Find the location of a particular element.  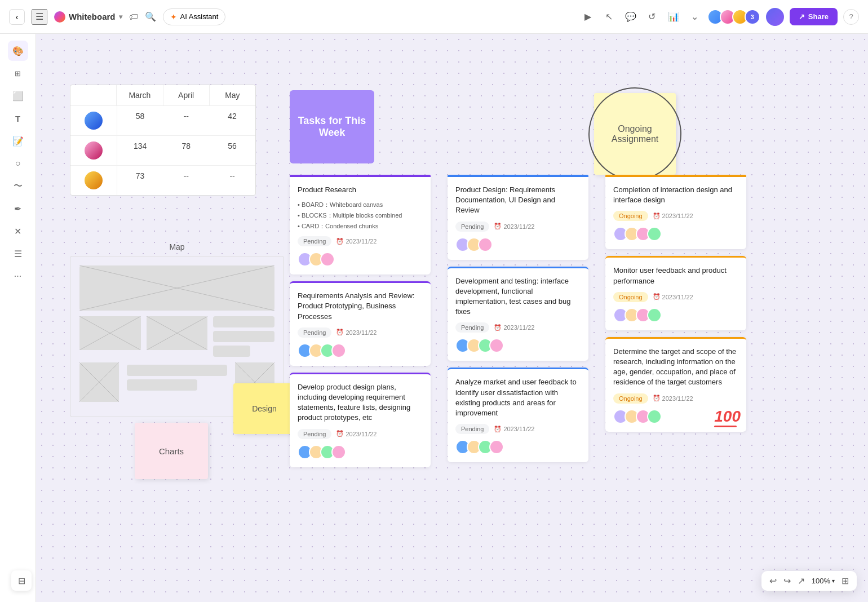

card-2-1-title: Product Design: Requirements Documentati… is located at coordinates (518, 201).